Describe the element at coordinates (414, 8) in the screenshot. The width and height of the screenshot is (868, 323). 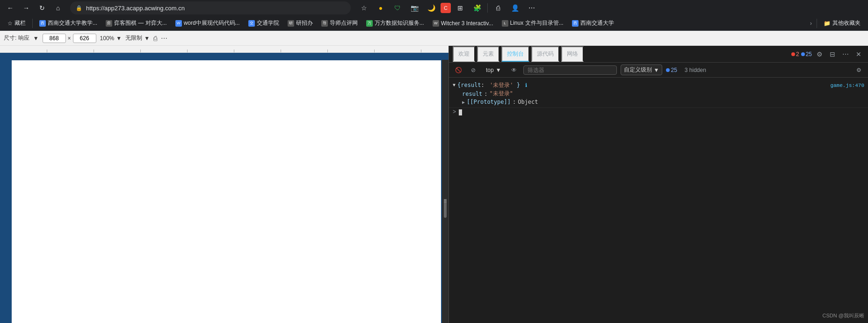
I see `camera-icon: 📷` at that location.